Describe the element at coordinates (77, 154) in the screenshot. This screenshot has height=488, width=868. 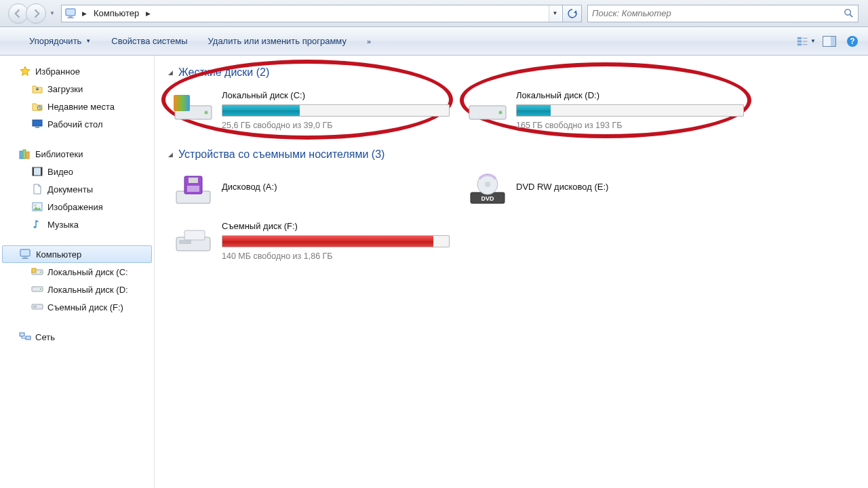
I see `libraries-header: Библиотеки` at that location.